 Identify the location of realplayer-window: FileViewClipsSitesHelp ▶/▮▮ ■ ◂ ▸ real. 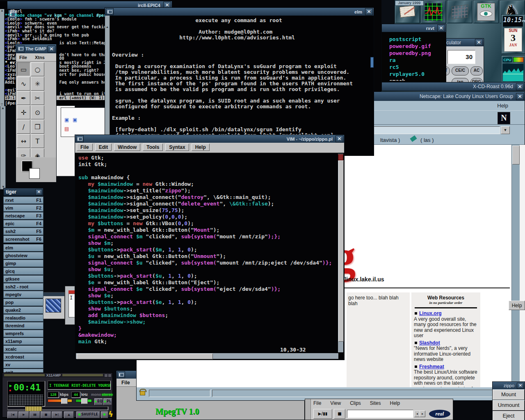
(379, 409).